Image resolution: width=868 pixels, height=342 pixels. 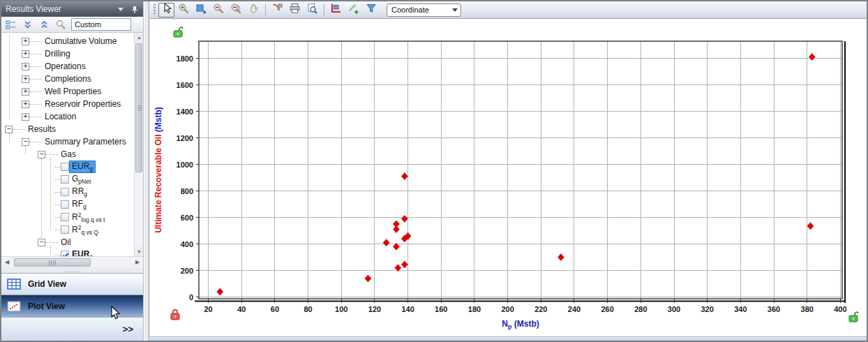 What do you see at coordinates (137, 262) in the screenshot?
I see `scroll-right-icon: ▶` at bounding box center [137, 262].